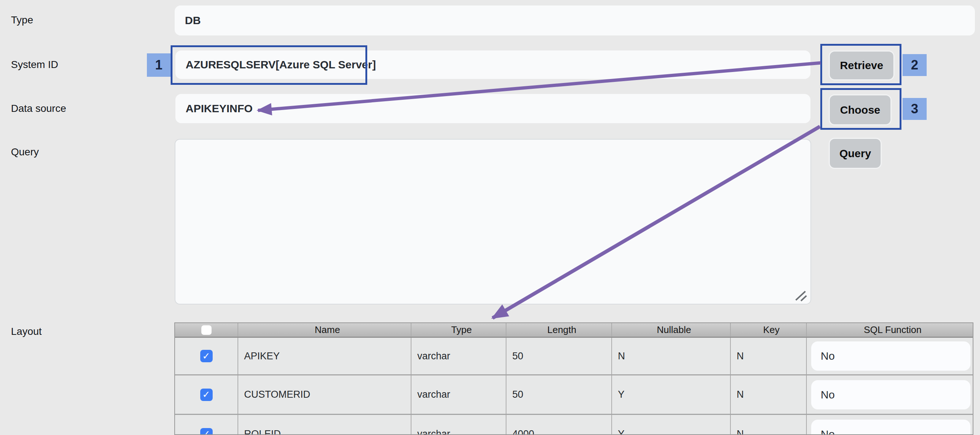  Describe the element at coordinates (26, 332) in the screenshot. I see `layout-label: Layout` at that location.